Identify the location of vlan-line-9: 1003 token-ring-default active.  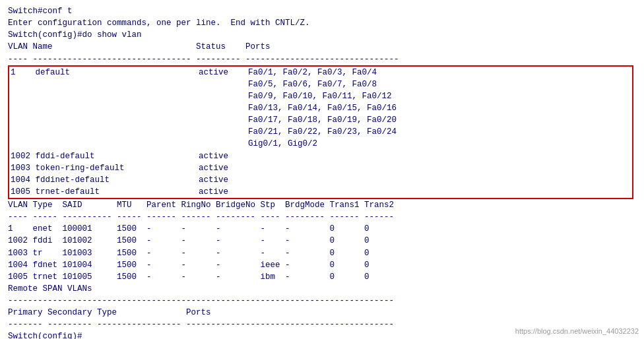
(321, 168).